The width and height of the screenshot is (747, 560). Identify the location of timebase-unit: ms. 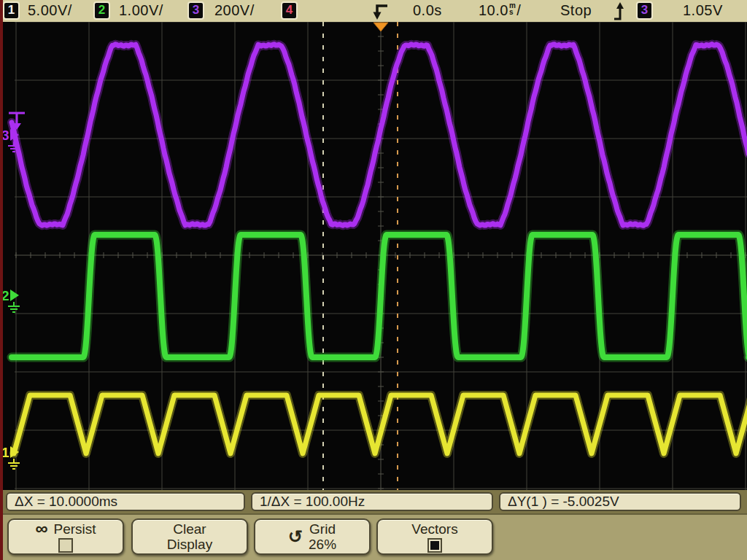
(512, 9).